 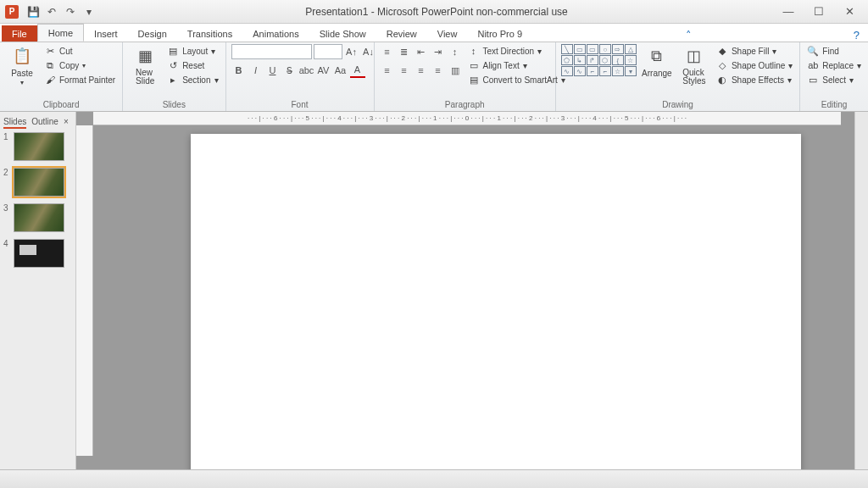 What do you see at coordinates (61, 32) in the screenshot?
I see `tab-home: Home` at bounding box center [61, 32].